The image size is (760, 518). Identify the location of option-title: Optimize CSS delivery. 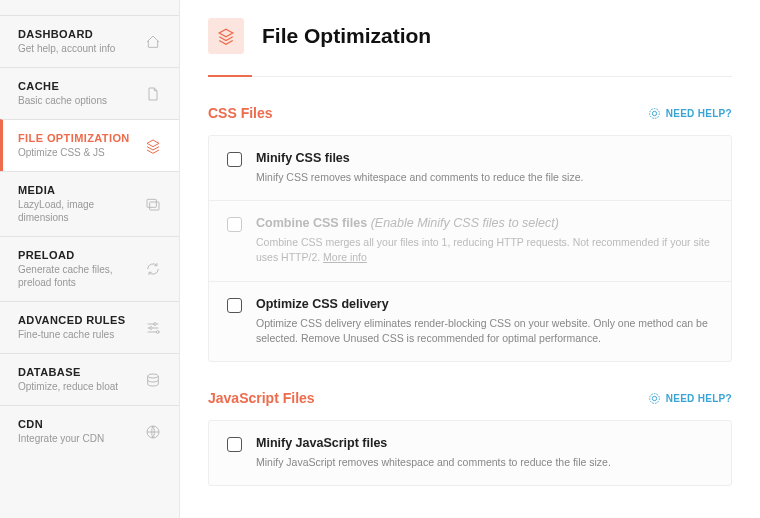
(484, 304).